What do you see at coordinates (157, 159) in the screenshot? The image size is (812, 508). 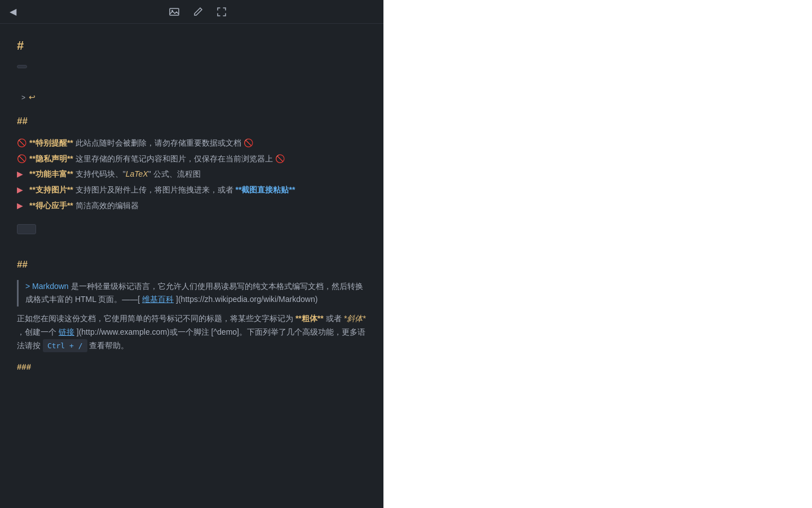 I see `bullet-text-2: **隐私声明** 这里存储的所有笔记内容和图片，仅保存在当前浏览器上 🚫` at bounding box center [157, 159].